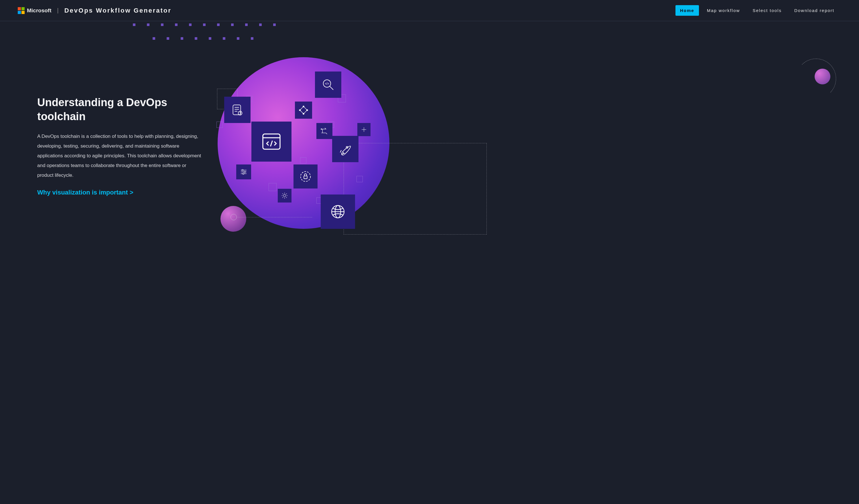 Image resolution: width=859 pixels, height=504 pixels. Describe the element at coordinates (430, 33) in the screenshot. I see `decorative-dots` at that location.